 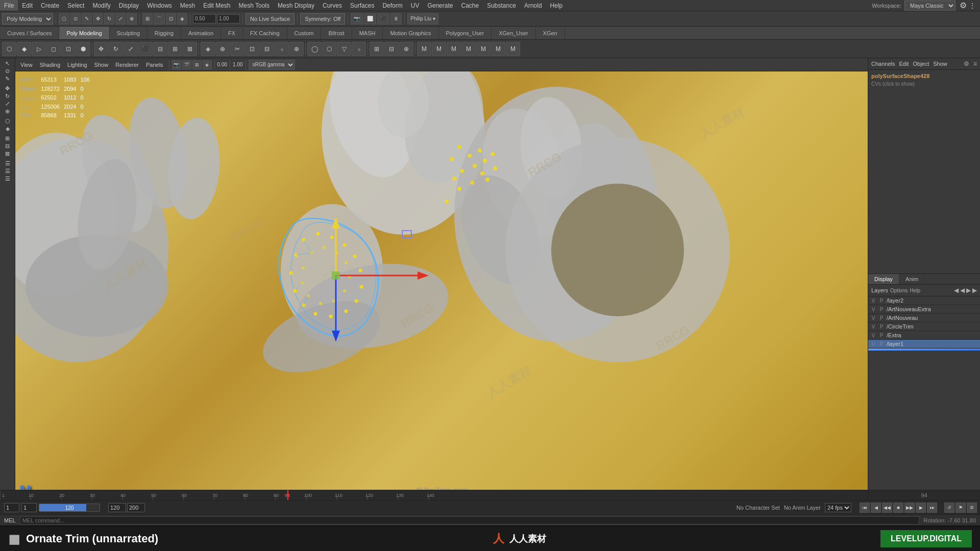 I want to click on snap-point-btn: ⊡, so click(x=171, y=19).